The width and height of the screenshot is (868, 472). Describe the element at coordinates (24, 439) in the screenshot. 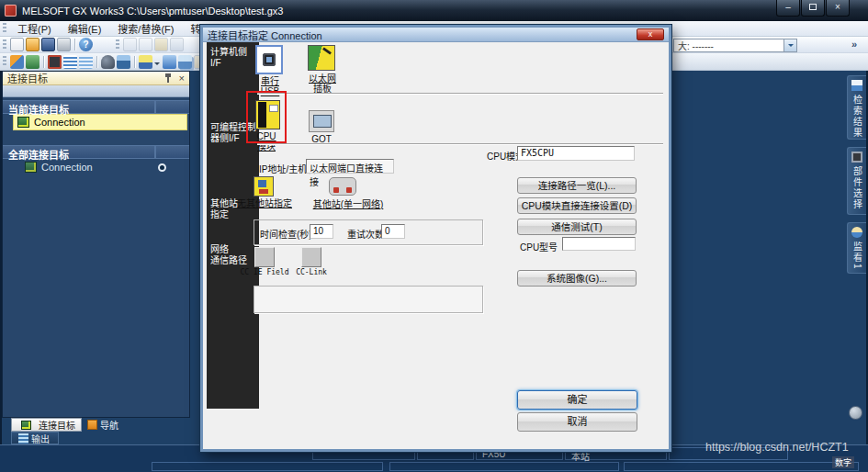

I see `output-icon` at that location.